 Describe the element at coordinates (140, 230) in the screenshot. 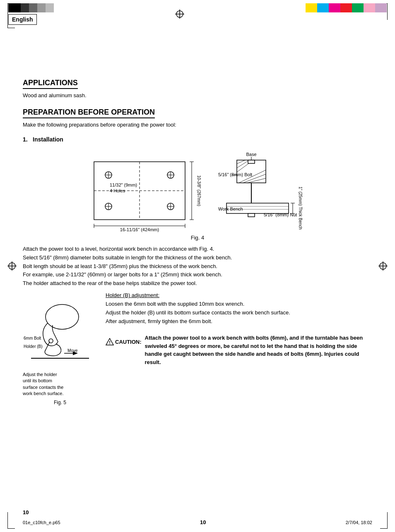

I see `svg-text: 16-11/16" (424mm)` at that location.